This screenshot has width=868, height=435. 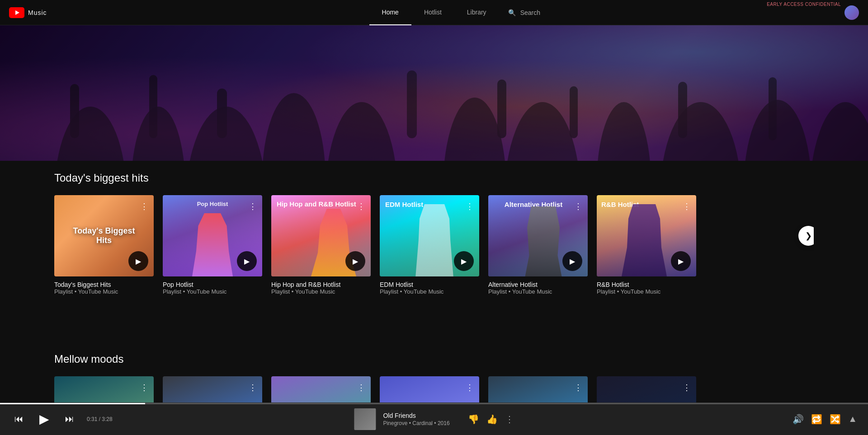 What do you see at coordinates (416, 419) in the screenshot?
I see `player-info: Old Friends Pinegrove • Cardinal • 2016` at bounding box center [416, 419].